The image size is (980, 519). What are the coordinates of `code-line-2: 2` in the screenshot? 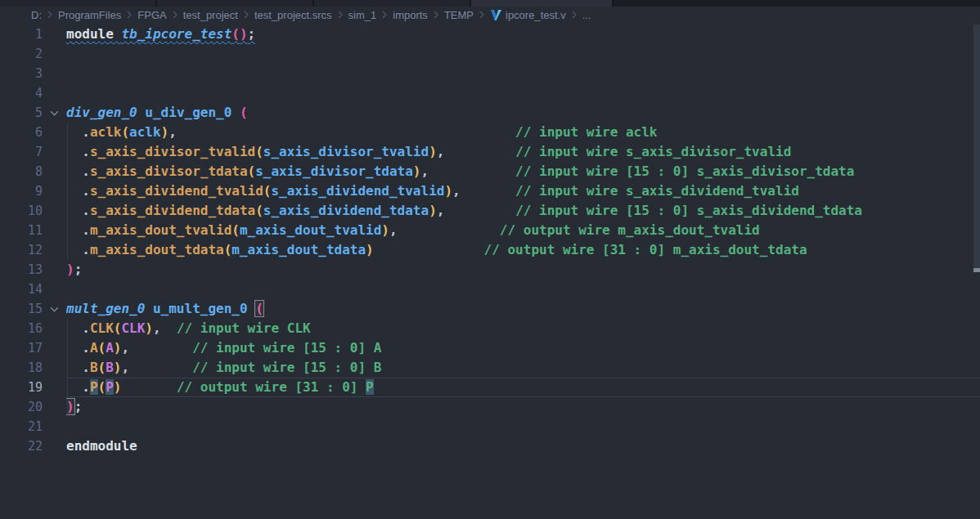 It's located at (490, 54).